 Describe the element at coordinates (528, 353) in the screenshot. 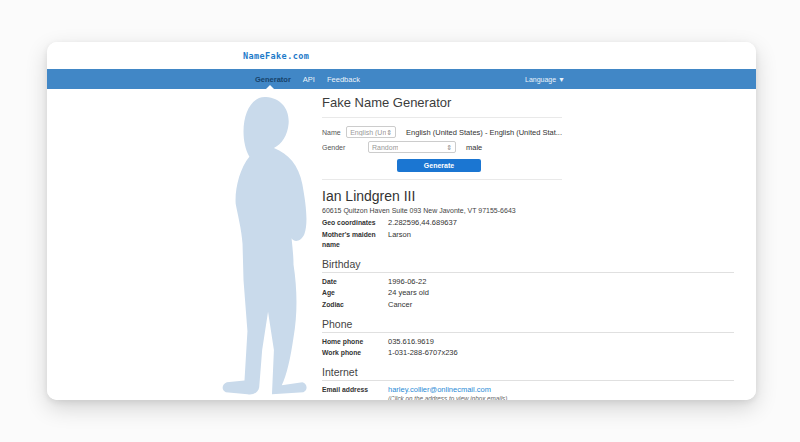

I see `work-phone-row: Work phone 1-031-288-6707x236` at that location.